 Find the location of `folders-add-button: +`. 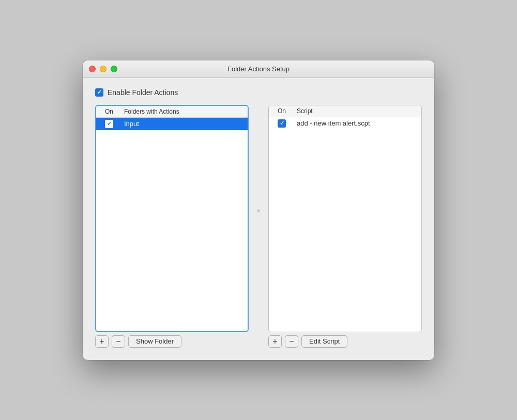

folders-add-button: + is located at coordinates (102, 341).